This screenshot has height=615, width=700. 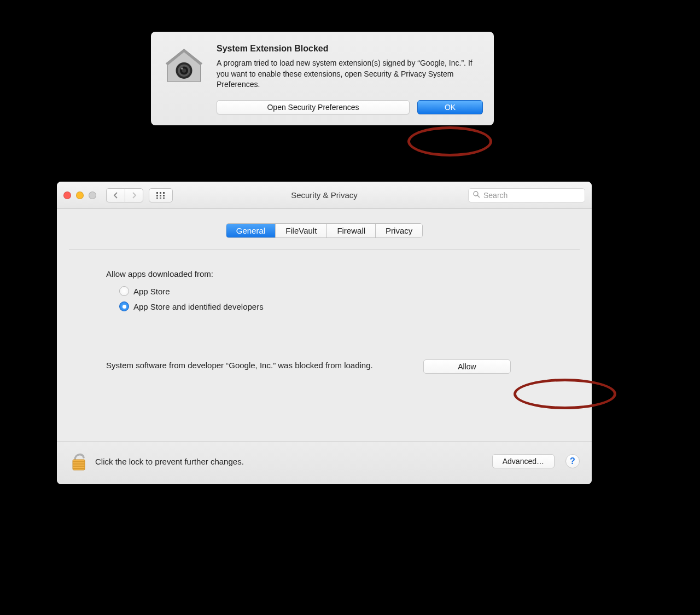 What do you see at coordinates (324, 195) in the screenshot?
I see `window-title: Security & Privacy` at bounding box center [324, 195].